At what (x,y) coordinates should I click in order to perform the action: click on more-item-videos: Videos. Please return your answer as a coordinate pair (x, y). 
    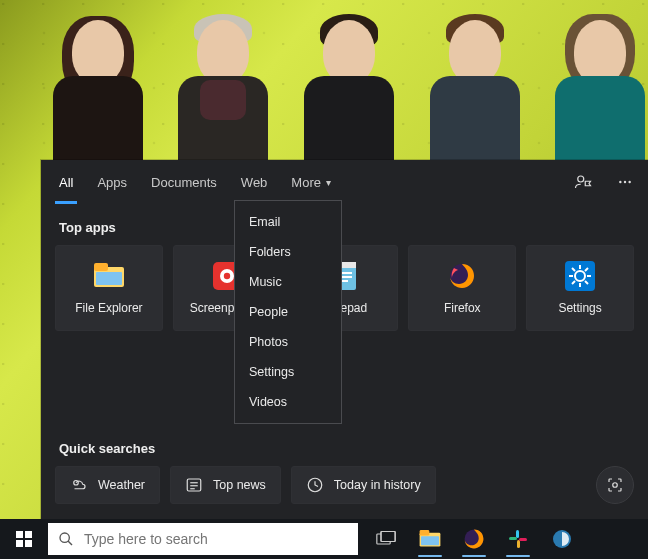
    Looking at the image, I should click on (288, 402).